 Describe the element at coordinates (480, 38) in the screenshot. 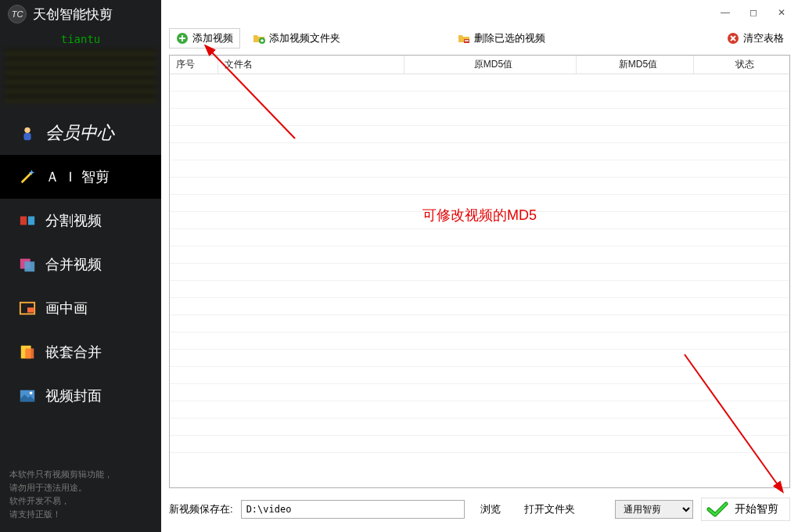

I see `toolbar: 添加视频 添加视频文件夹 删除已选的视频 清空表格` at that location.